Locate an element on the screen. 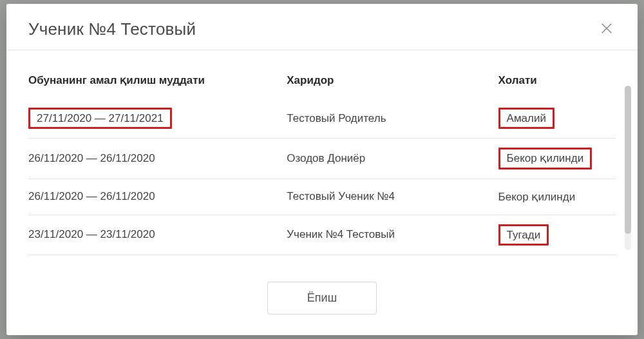 The height and width of the screenshot is (339, 644). modal-header: Ученик №4 Тестовый is located at coordinates (322, 27).